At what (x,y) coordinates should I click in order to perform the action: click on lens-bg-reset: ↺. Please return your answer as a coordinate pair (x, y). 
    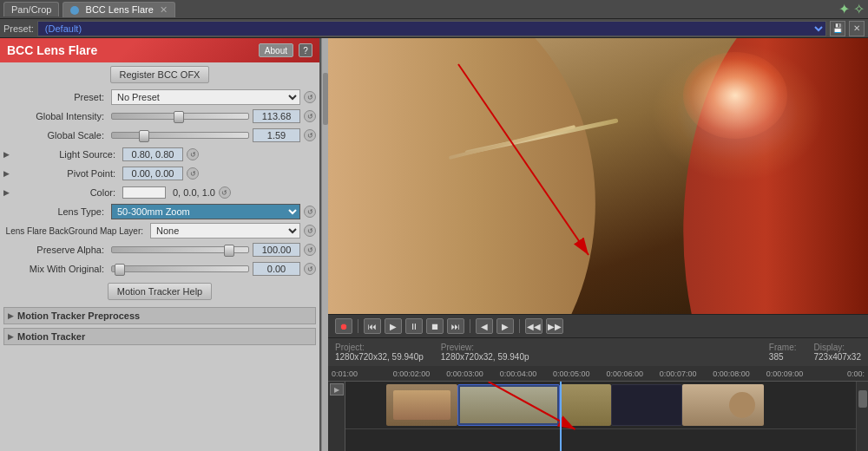
    Looking at the image, I should click on (310, 231).